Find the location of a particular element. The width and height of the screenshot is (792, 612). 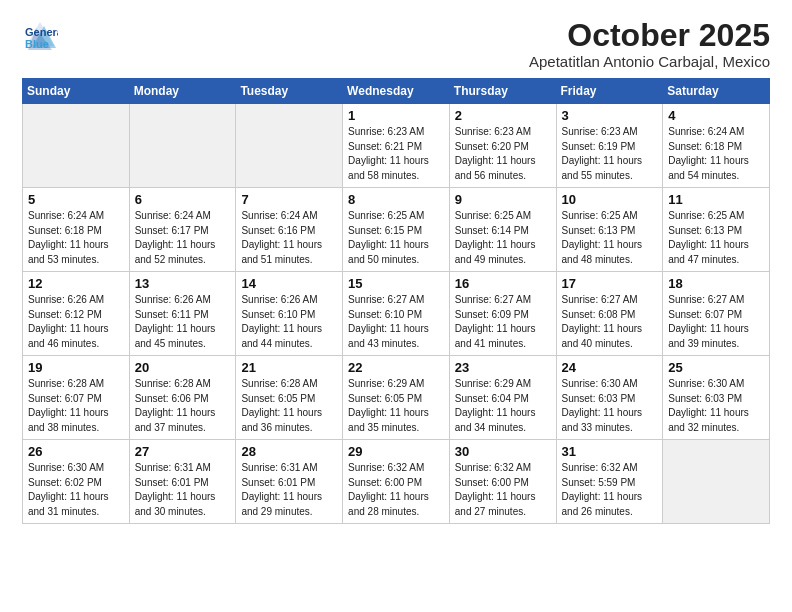

week-row-3: 12Sunrise: 6:26 AM Sunset: 6:12 PM Dayli… is located at coordinates (396, 314).